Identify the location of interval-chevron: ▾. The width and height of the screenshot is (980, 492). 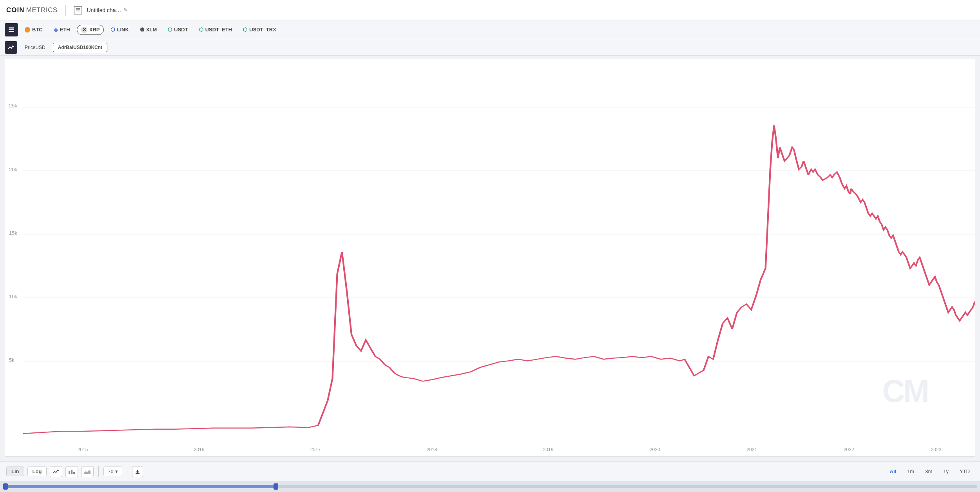
(117, 471).